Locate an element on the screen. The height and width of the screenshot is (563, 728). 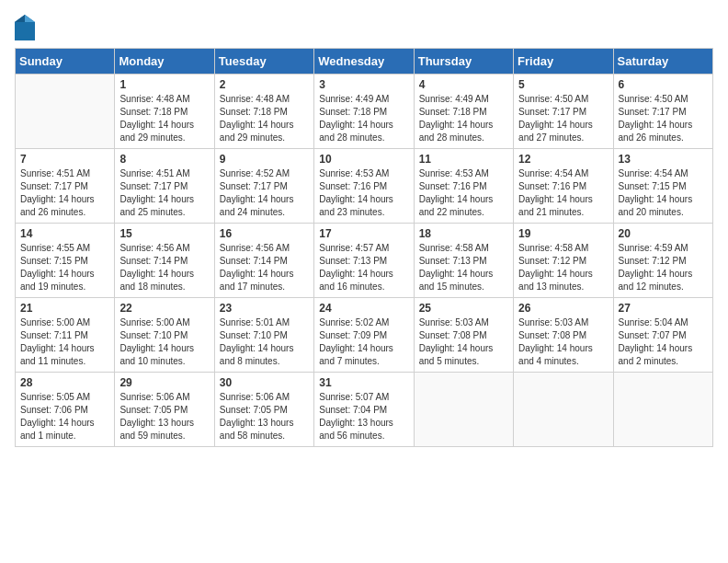
weekday-header-cell: Tuesday is located at coordinates (264, 62).